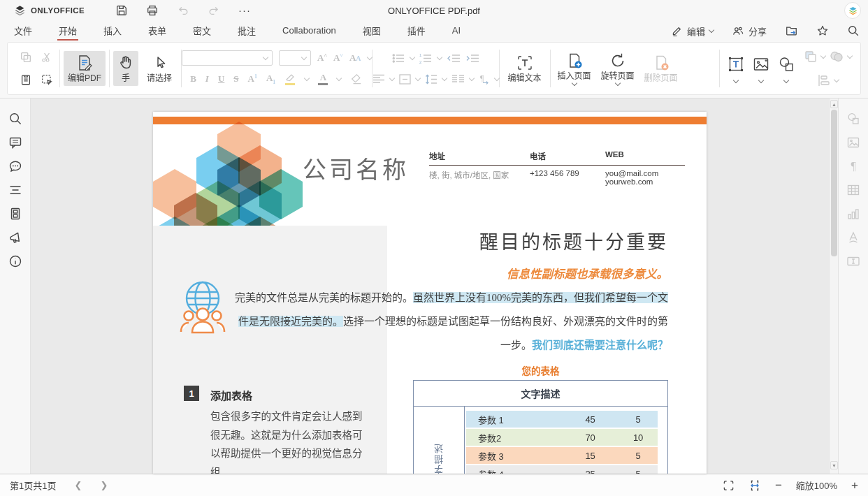 Image resolution: width=868 pixels, height=496 pixels. Describe the element at coordinates (853, 10) in the screenshot. I see `user-avatar` at that location.